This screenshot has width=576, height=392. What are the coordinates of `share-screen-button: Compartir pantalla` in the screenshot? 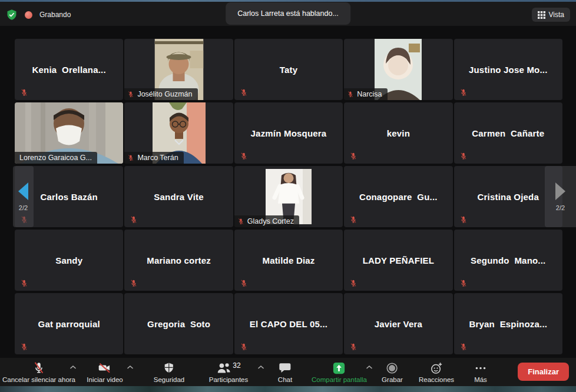 It's located at (339, 372).